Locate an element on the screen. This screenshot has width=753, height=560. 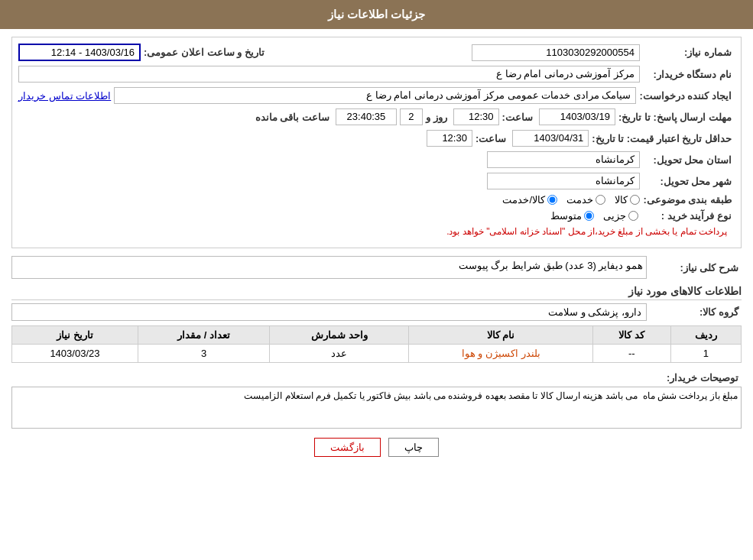
sharh-value: همو دیفایر (3 عدد) طبق شرایط برگ پیوست is located at coordinates (329, 267).